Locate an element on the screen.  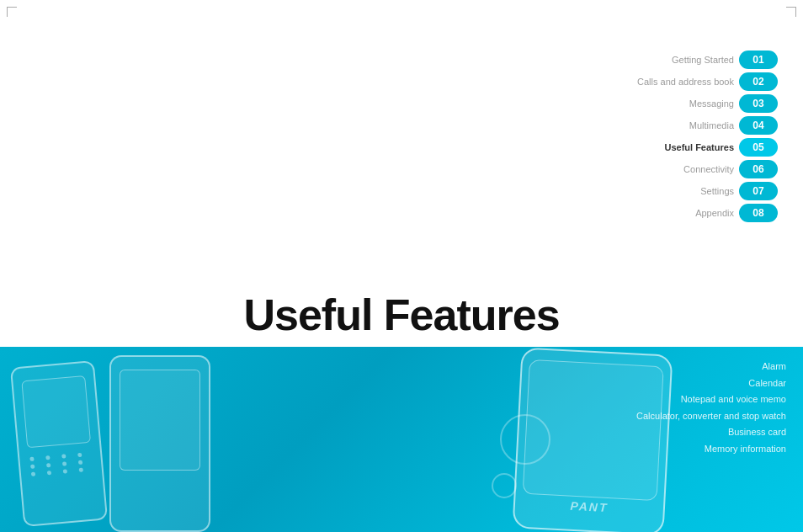
nav-item-1: Calls and address book02 is located at coordinates (707, 82).